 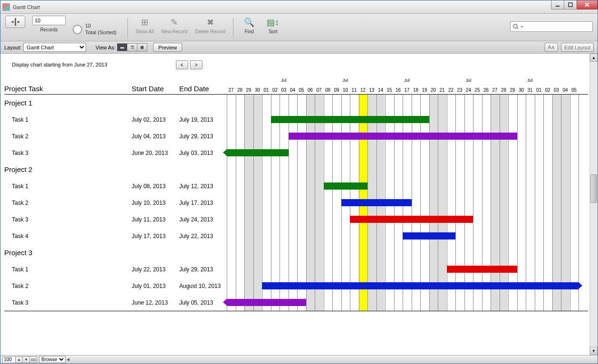 What do you see at coordinates (372, 90) in the screenshot?
I see `day-label: 13` at bounding box center [372, 90].